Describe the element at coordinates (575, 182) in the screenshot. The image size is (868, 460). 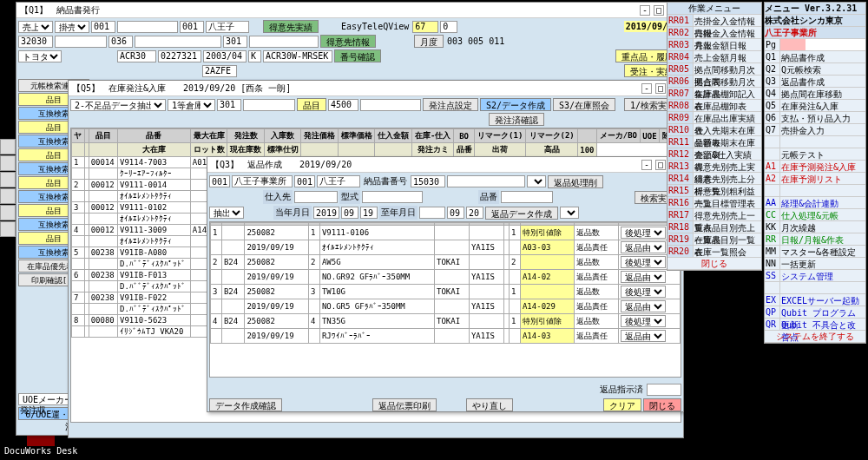
I see `henpin-button: 返品処理削` at that location.